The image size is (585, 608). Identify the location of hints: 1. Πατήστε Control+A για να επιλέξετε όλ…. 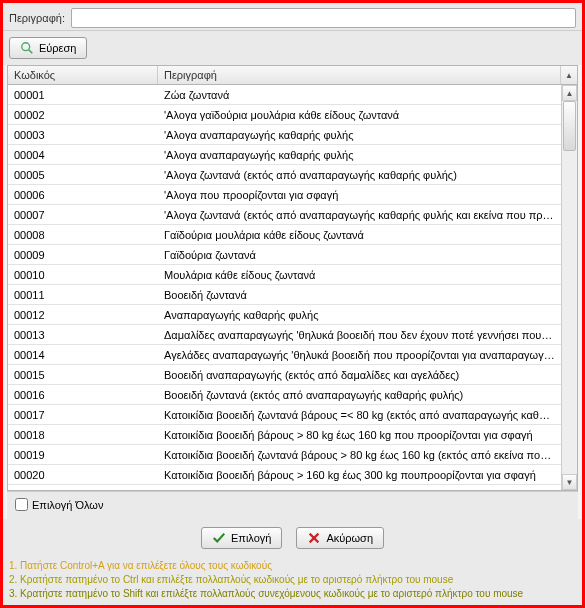
(292, 580).